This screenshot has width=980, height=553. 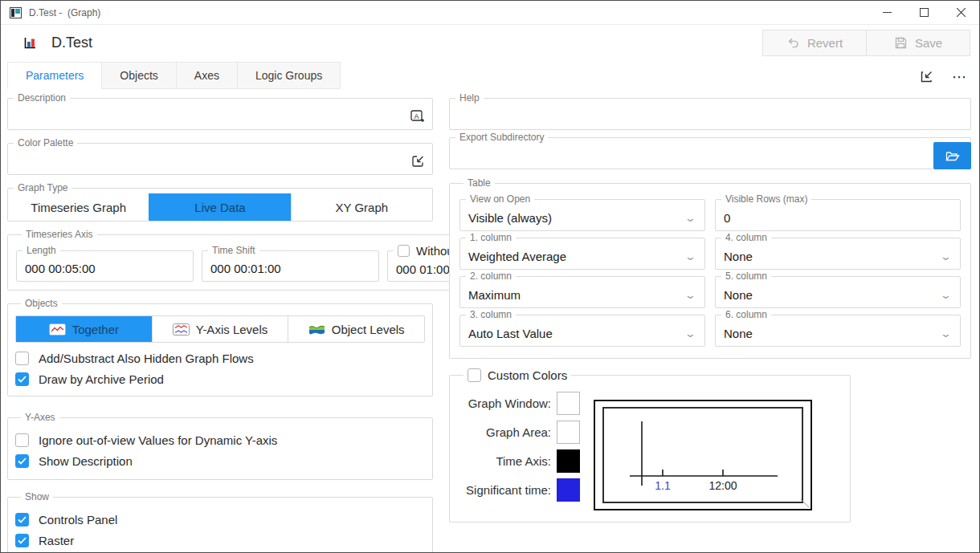 What do you see at coordinates (582, 250) in the screenshot?
I see `column-1-field: 1. column Weighted Average ⌄` at bounding box center [582, 250].